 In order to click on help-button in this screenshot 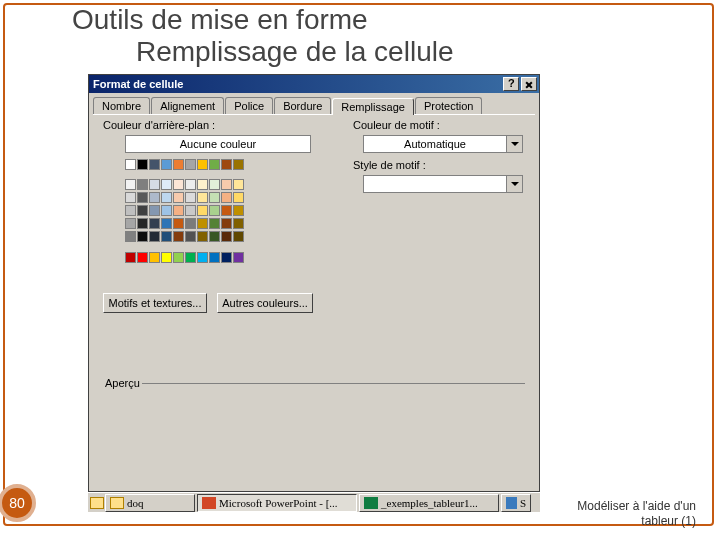, I will do `click(511, 84)`.